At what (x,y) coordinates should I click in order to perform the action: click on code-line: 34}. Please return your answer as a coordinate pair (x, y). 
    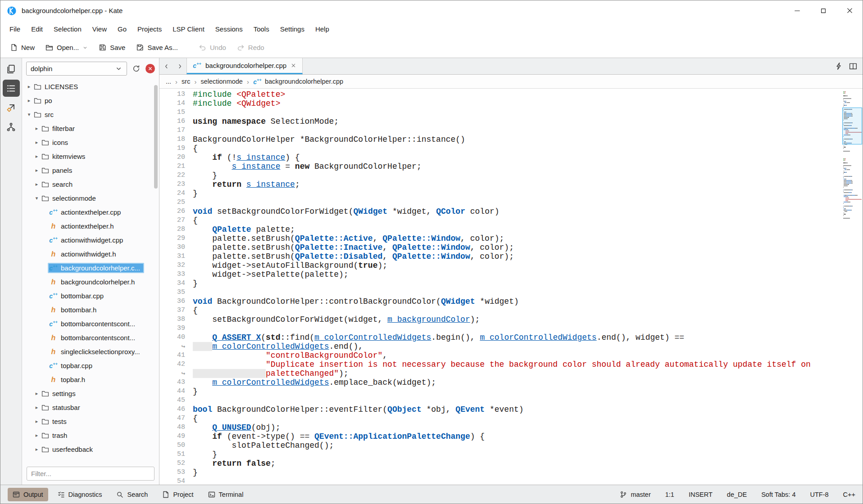
    Looking at the image, I should click on (501, 284).